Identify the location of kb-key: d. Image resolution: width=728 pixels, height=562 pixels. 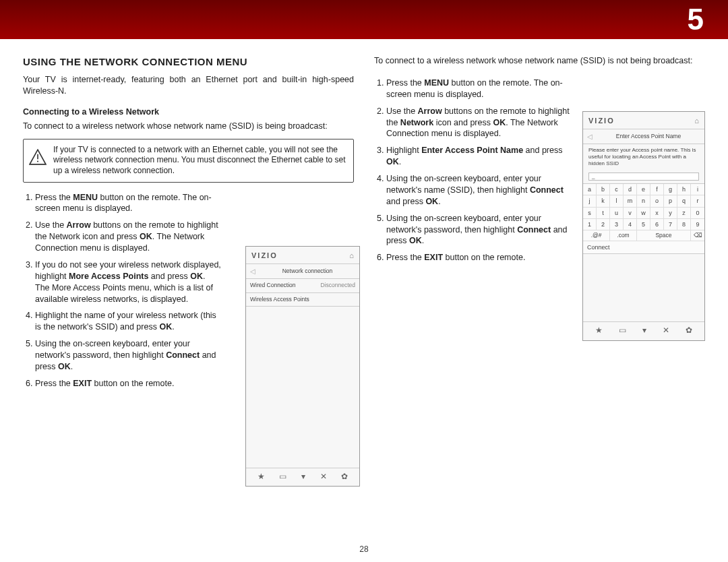
(630, 190).